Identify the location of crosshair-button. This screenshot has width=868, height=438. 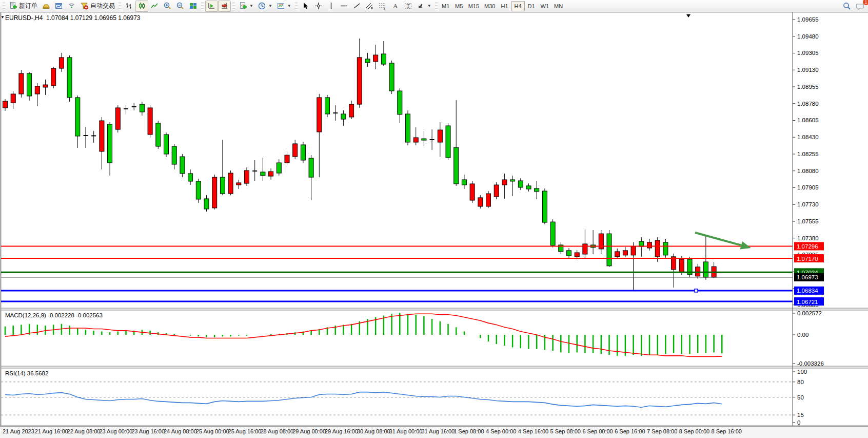
(318, 6).